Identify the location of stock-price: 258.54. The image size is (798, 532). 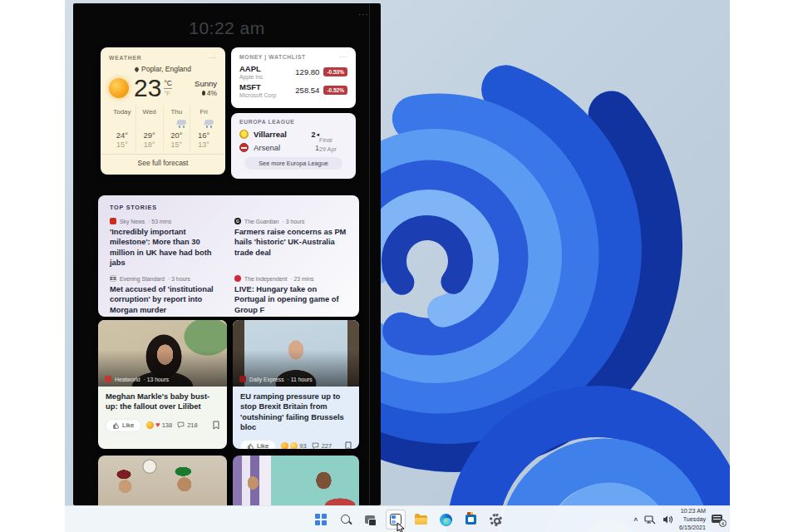
(308, 90).